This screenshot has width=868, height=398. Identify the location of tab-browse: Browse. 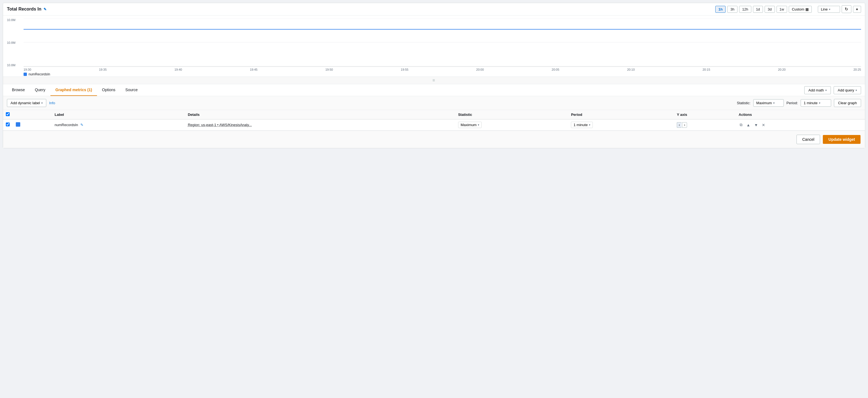
(19, 90).